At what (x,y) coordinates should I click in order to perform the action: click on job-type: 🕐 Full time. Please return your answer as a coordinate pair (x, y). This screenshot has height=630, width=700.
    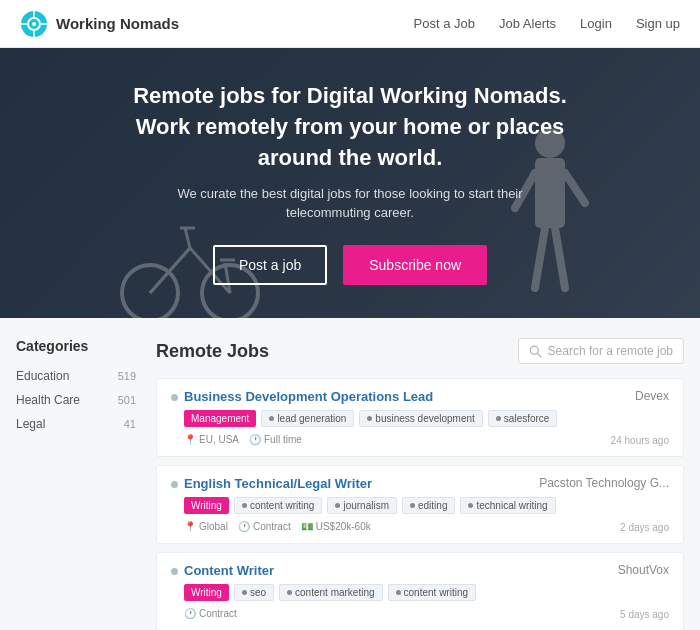
    Looking at the image, I should click on (276, 440).